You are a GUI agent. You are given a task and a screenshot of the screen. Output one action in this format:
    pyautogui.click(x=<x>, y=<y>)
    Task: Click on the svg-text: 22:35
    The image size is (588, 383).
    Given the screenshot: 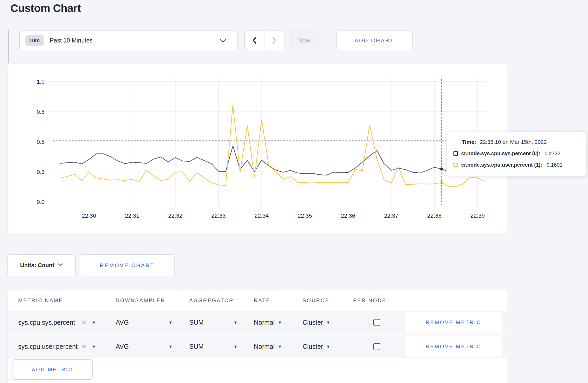 What is the action you would take?
    pyautogui.click(x=305, y=216)
    